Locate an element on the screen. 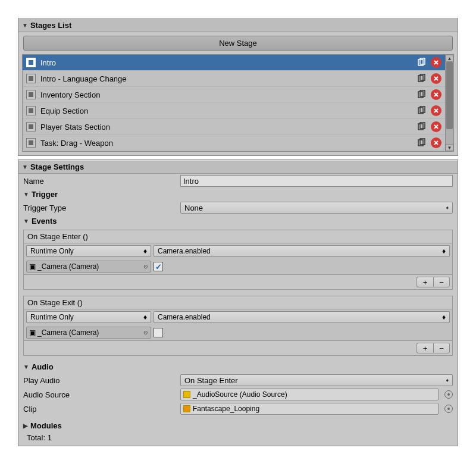  method-value: Camera.enabled is located at coordinates (184, 251).